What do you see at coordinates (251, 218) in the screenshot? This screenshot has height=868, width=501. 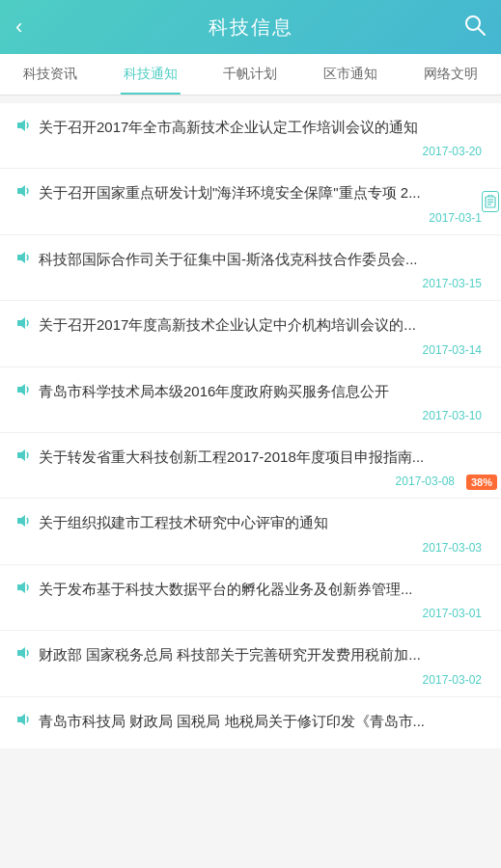 I see `news-date-1: 2017-03-1` at bounding box center [251, 218].